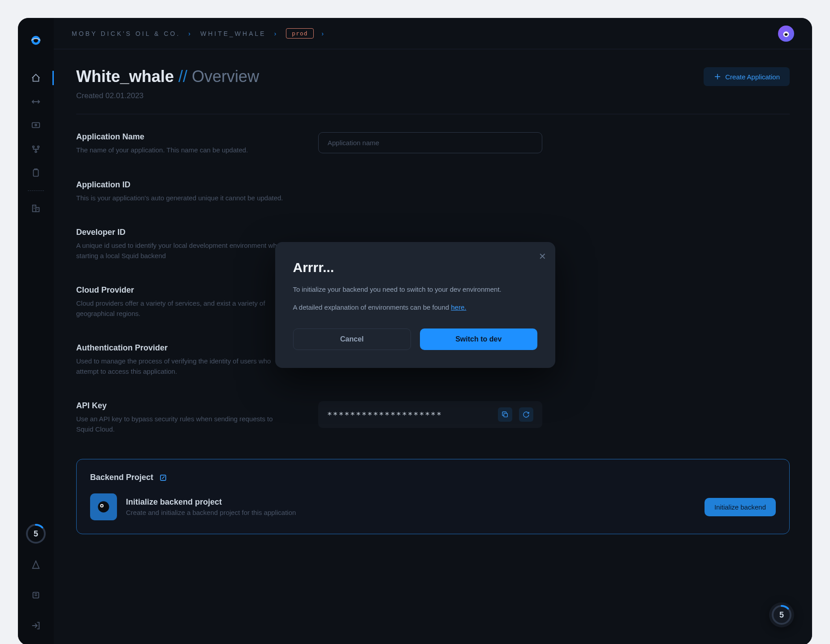 This screenshot has width=830, height=644. Describe the element at coordinates (526, 415) in the screenshot. I see `refresh-button` at that location.